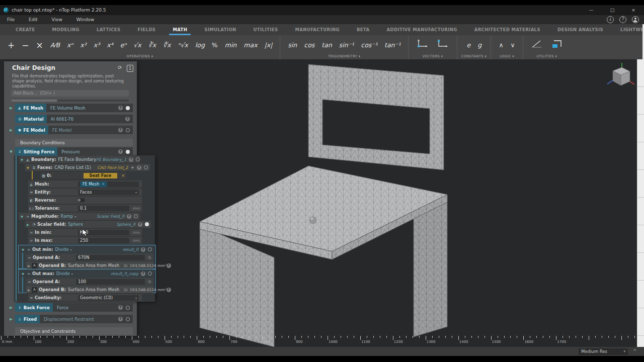 Image resolution: width=644 pixels, height=362 pixels. Describe the element at coordinates (66, 30) in the screenshot. I see `tab-modeling: MODELING` at that location.